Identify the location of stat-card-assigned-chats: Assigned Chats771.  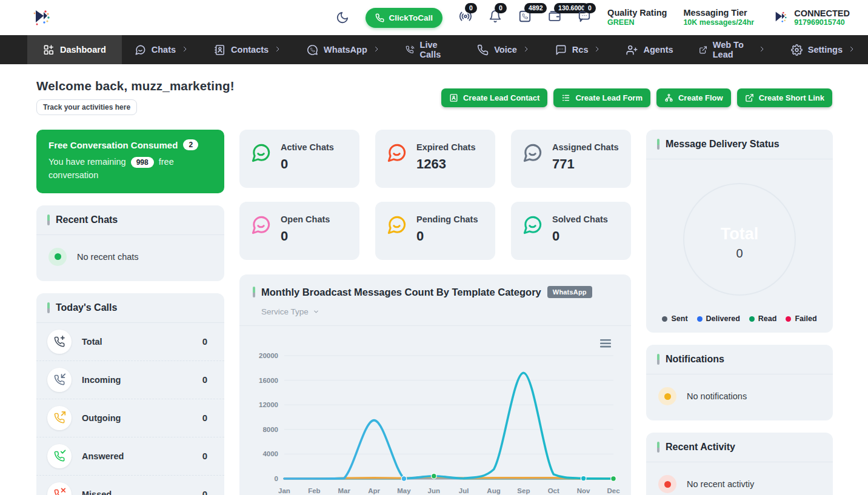
(571, 159).